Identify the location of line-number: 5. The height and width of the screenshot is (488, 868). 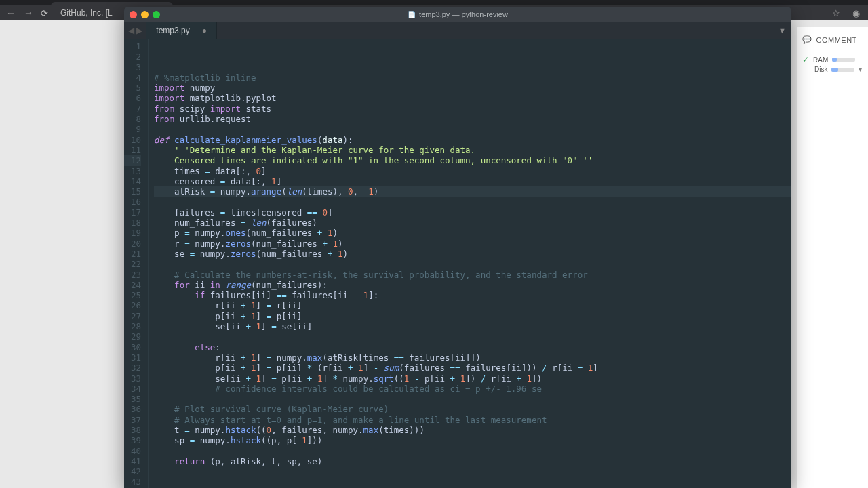
(133, 88).